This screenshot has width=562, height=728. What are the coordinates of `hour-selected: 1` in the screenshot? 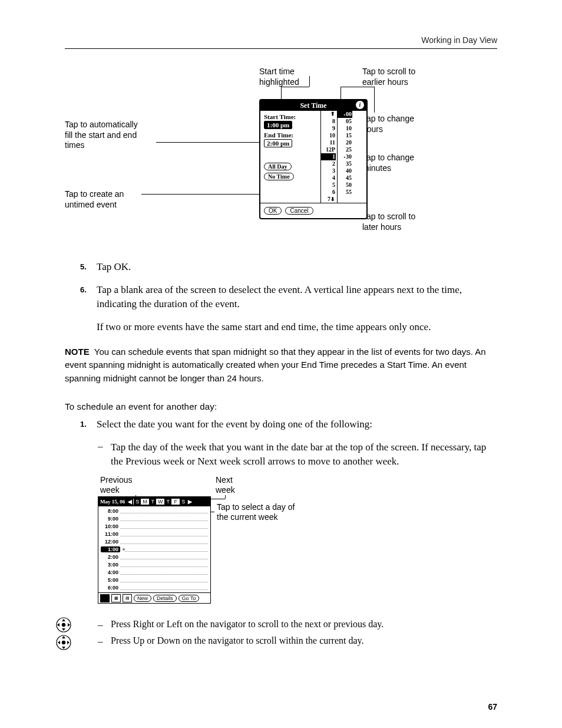 It's located at (329, 157).